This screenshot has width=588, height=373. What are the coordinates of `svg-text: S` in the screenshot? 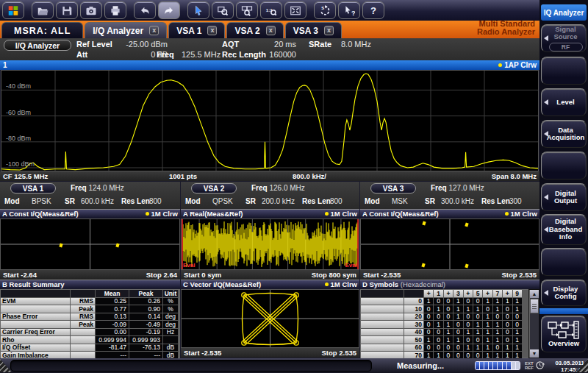 It's located at (323, 8).